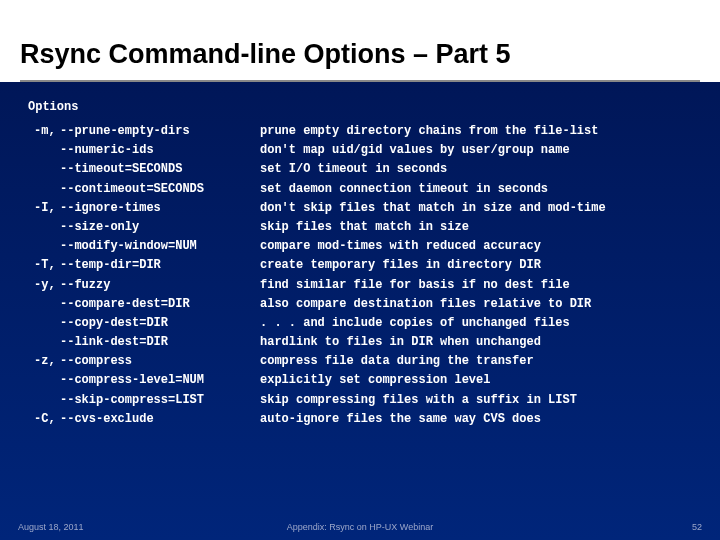 The height and width of the screenshot is (540, 720). Describe the element at coordinates (317, 380) in the screenshot. I see `option-row: --compress-level=NUMexplicitly set compr…` at that location.